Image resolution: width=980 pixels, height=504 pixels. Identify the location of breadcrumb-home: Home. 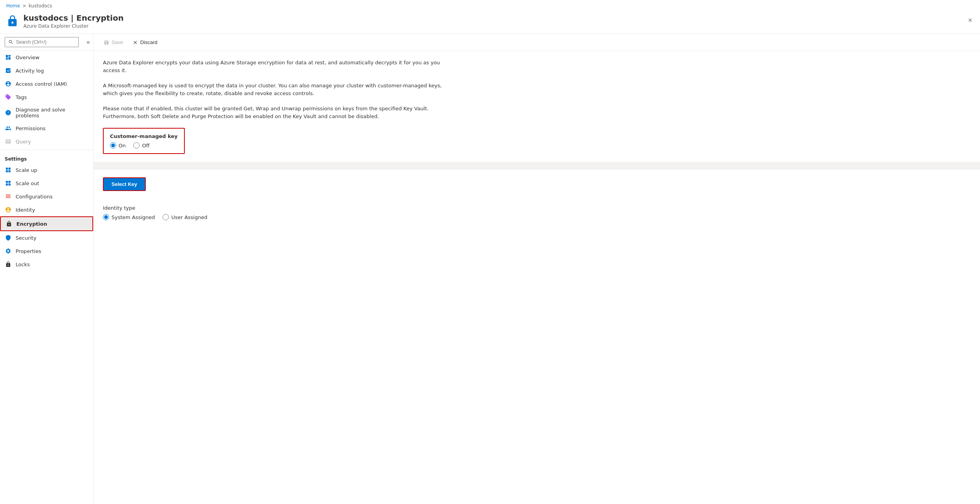
(13, 6).